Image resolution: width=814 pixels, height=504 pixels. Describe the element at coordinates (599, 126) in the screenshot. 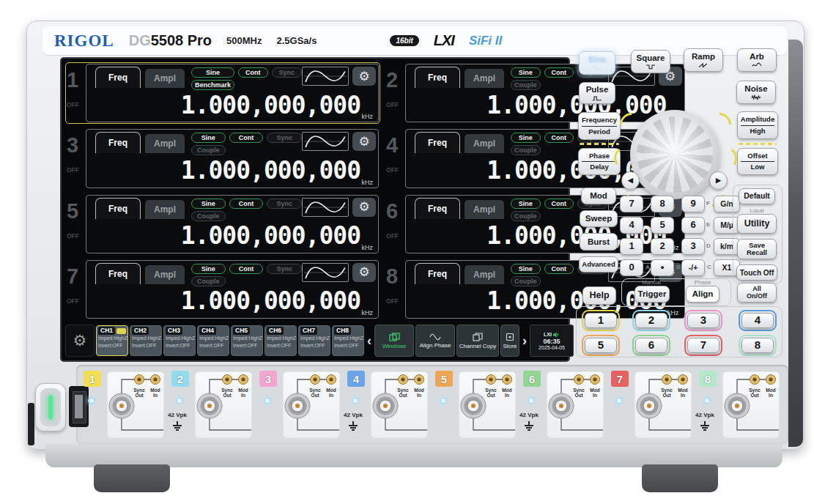

I see `frequency-period-button: FrequencyPeriod` at that location.